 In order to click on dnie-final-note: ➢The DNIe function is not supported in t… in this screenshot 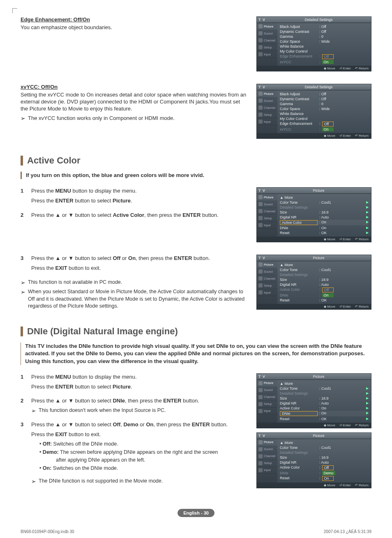, I will do `click(140, 482)`.